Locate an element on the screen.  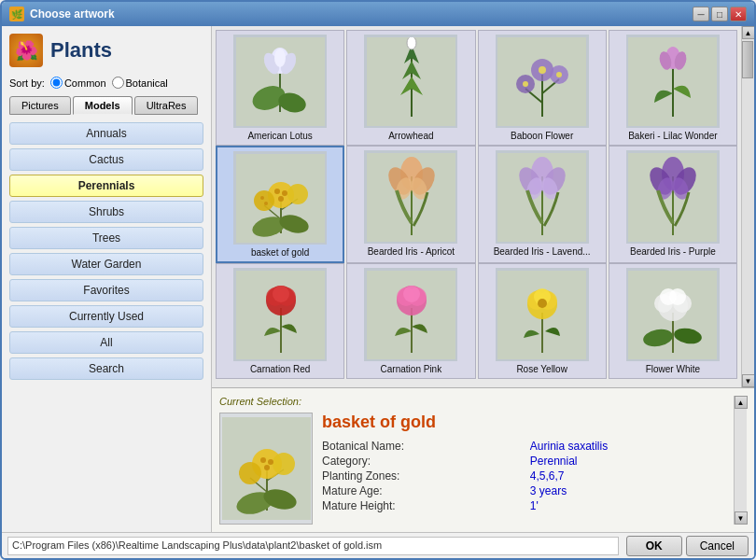
detail-val-age: 3 years is located at coordinates (627, 491).